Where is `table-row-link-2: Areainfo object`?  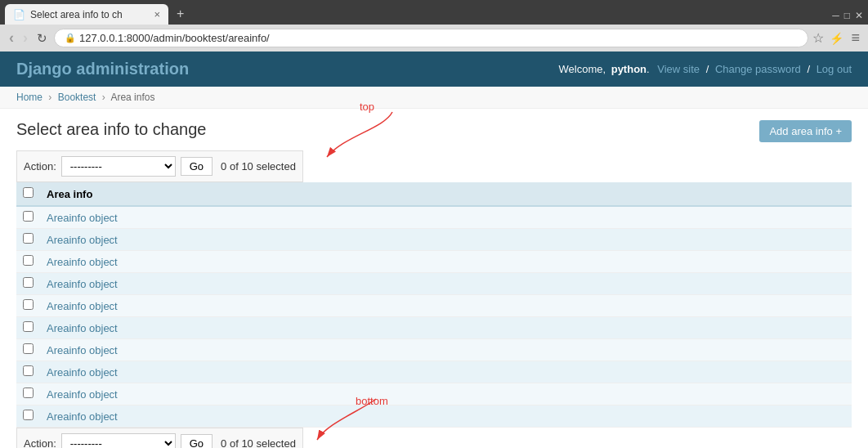 table-row-link-2: Areainfo object is located at coordinates (82, 262).